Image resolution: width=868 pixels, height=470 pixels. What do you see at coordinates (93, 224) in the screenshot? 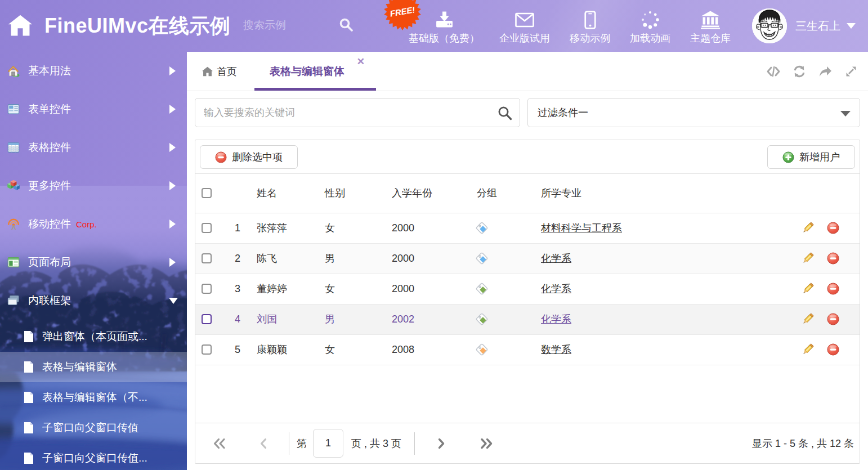
I see `sidebar-item-mobile-controls: 移动控件Corp.` at bounding box center [93, 224].